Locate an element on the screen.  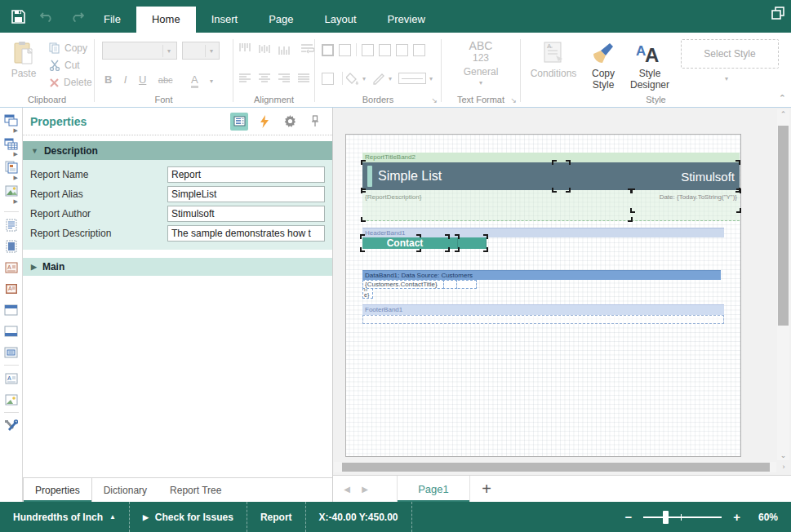
align-bottom-icon is located at coordinates (284, 49).